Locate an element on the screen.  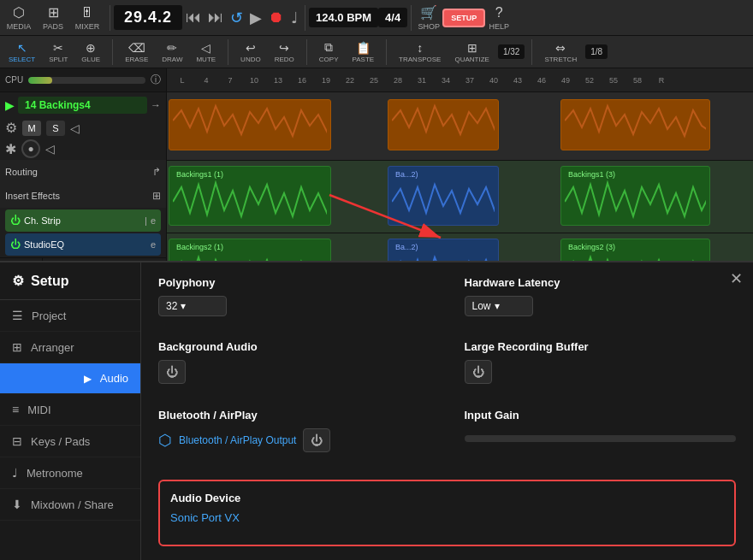
ruler-mark-46: 46 is located at coordinates (542, 80).